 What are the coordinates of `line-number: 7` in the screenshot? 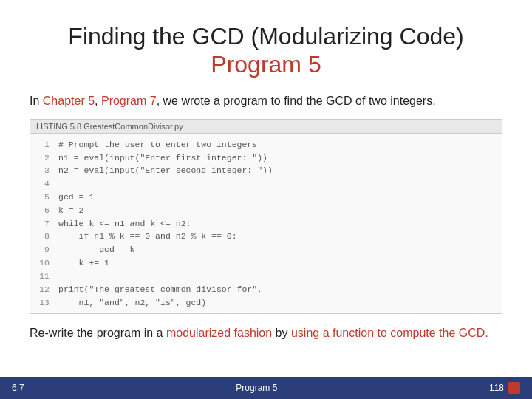 It's located at (43, 224).